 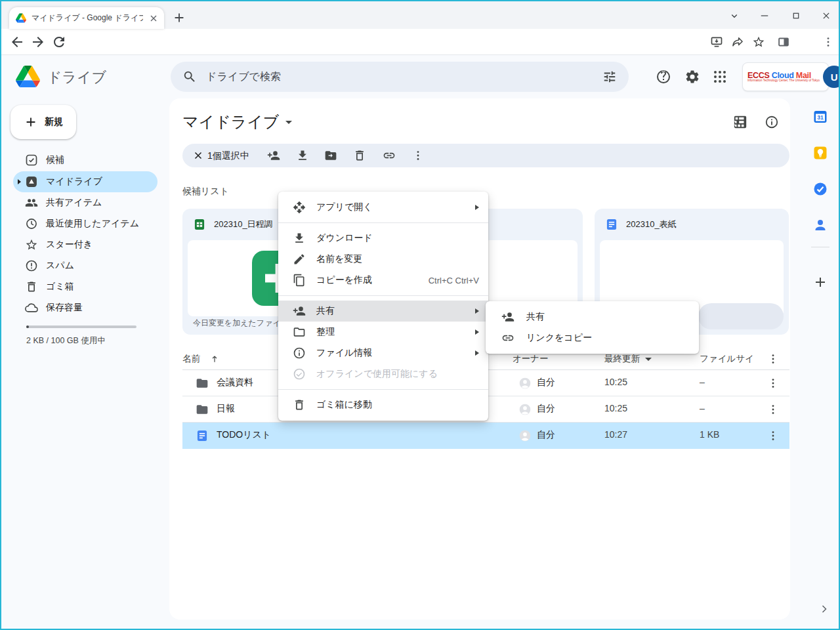 I want to click on menu-item-make-copy: コピーを作成 Ctrl+C Ctrl+V, so click(x=383, y=280).